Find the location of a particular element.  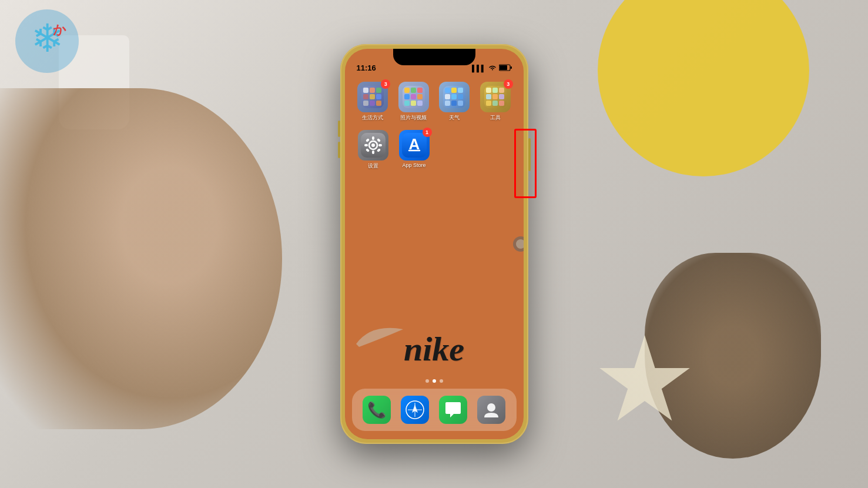

settings-label: 设置 is located at coordinates (373, 166).